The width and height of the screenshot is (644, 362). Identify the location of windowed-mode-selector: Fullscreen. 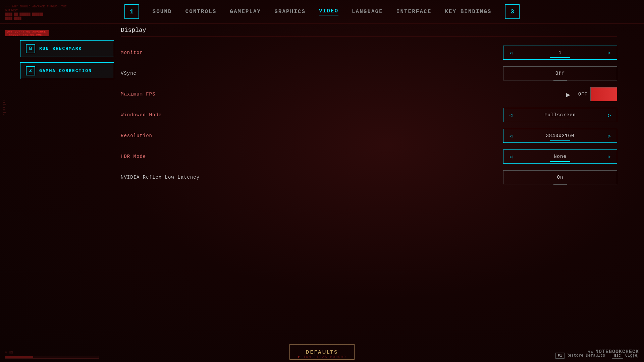
(560, 115).